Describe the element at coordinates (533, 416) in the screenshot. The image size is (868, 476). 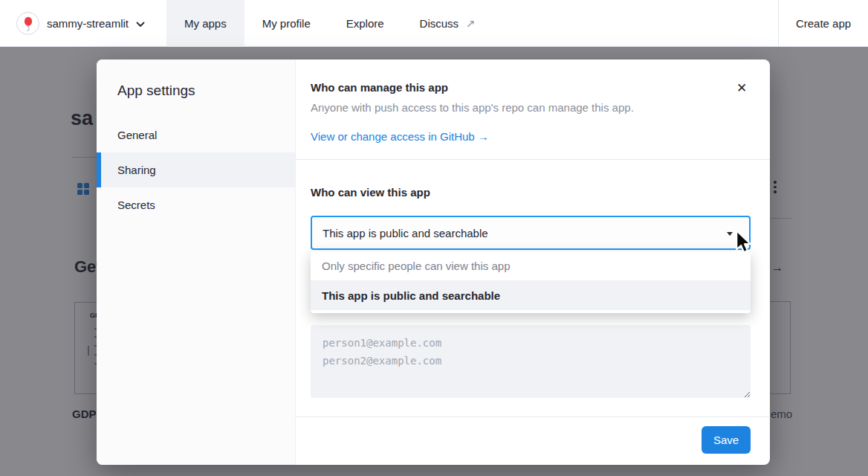
I see `footer-divider` at that location.